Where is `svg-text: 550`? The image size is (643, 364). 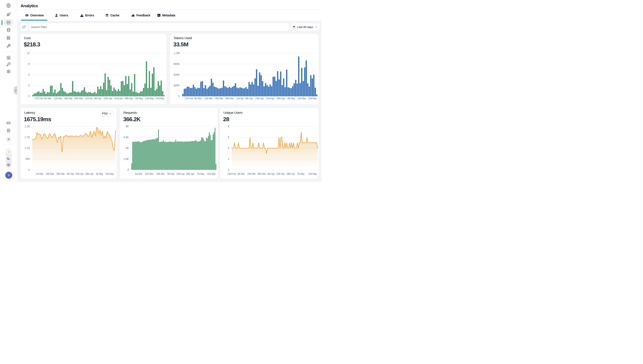
svg-text: 550 is located at coordinates (28, 159).